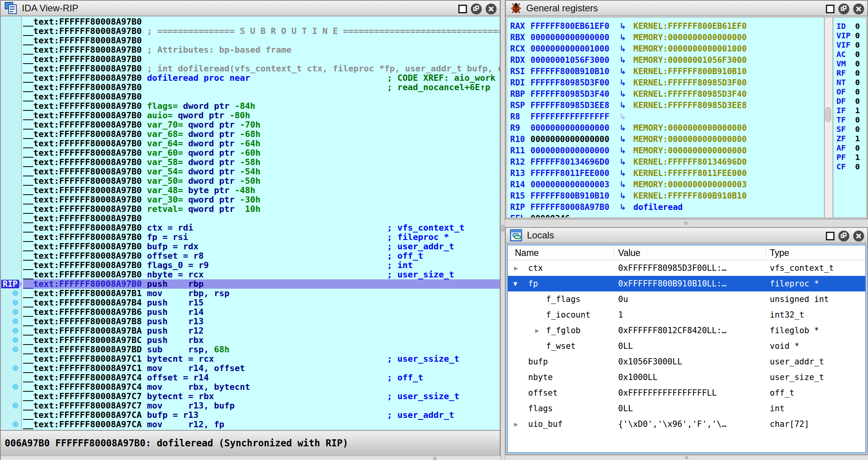 This screenshot has height=460, width=868. I want to click on disassembly-line: __text:FFFFFF80008A97B0 var_64= dword pt…, so click(261, 144).